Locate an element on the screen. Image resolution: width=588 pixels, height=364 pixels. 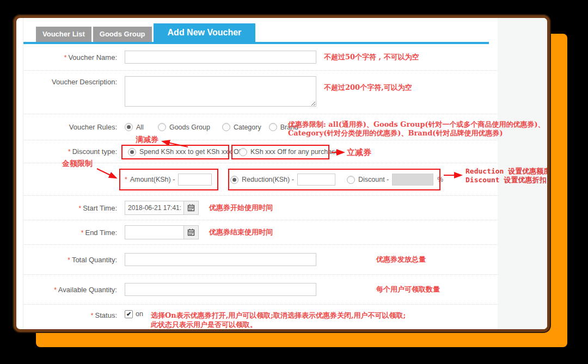
radio-goods-group is located at coordinates (162, 127).